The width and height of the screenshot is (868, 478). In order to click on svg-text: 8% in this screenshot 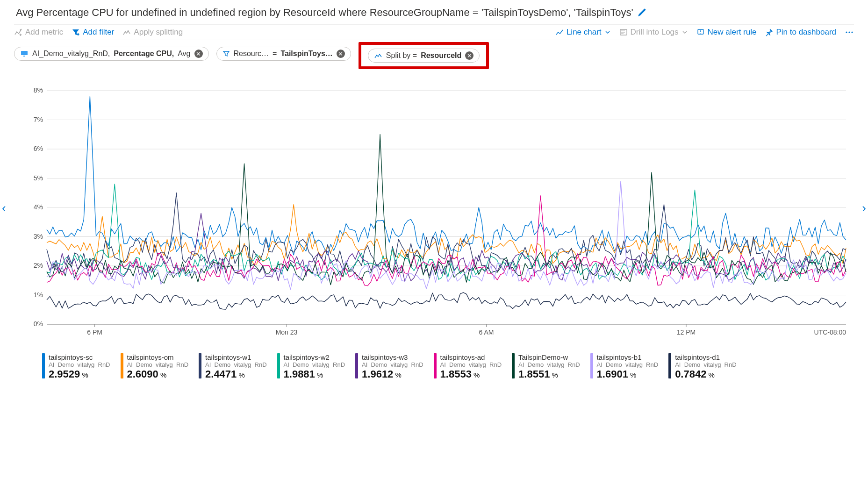, I will do `click(38, 90)`.